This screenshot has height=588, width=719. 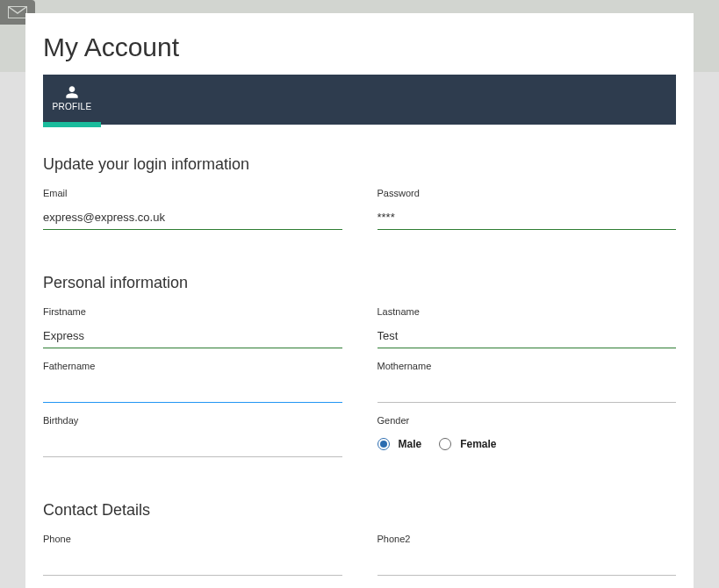 I want to click on section-contact-title: Contact Details, so click(x=360, y=511).